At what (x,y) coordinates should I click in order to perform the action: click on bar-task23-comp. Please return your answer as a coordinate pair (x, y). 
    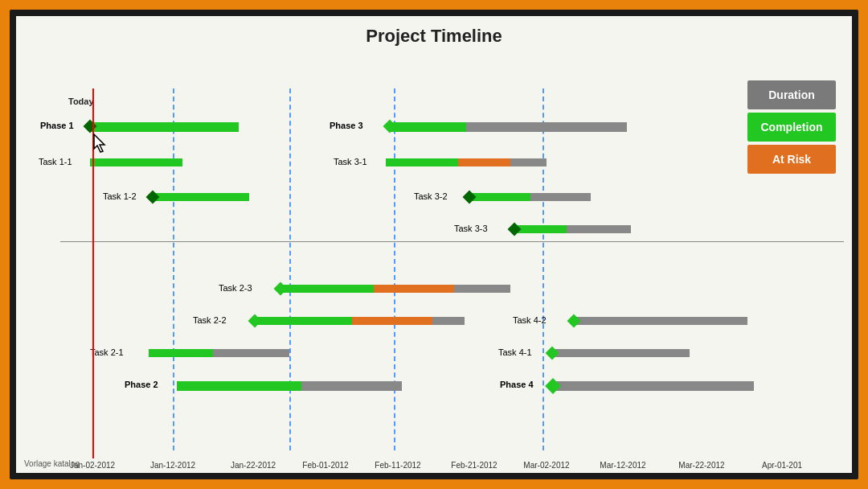
    Looking at the image, I should click on (328, 289).